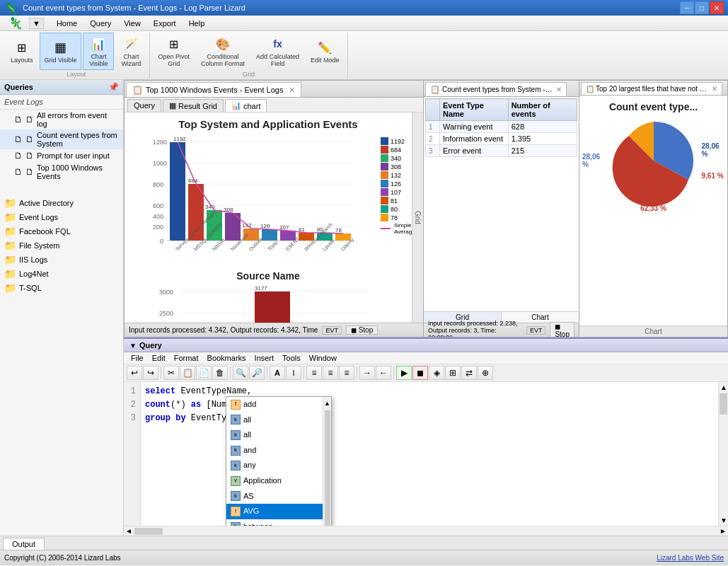 The height and width of the screenshot is (566, 728). Describe the element at coordinates (62, 260) in the screenshot. I see `sidebar-folder-iis: 📁 IIS Logs` at that location.